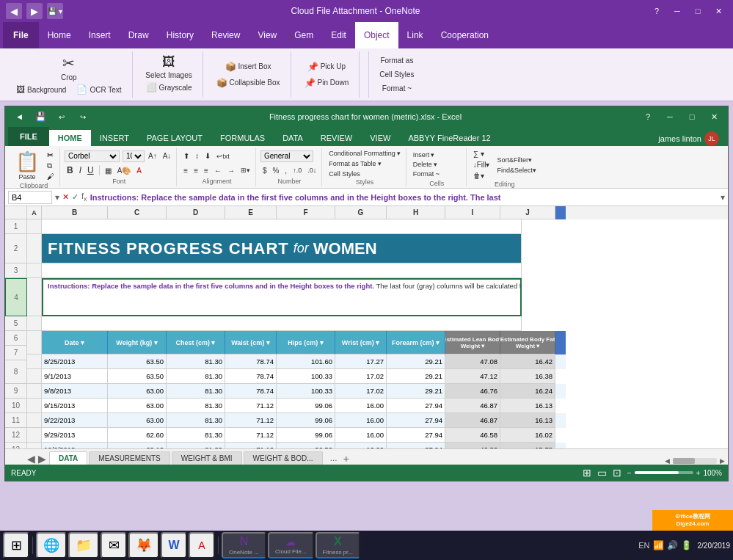  What do you see at coordinates (306, 421) in the screenshot?
I see `cell-hips-4: 99.06` at bounding box center [306, 421].